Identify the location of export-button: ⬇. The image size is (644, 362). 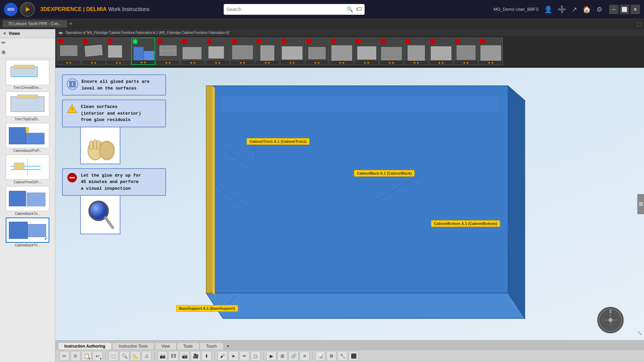
(207, 356).